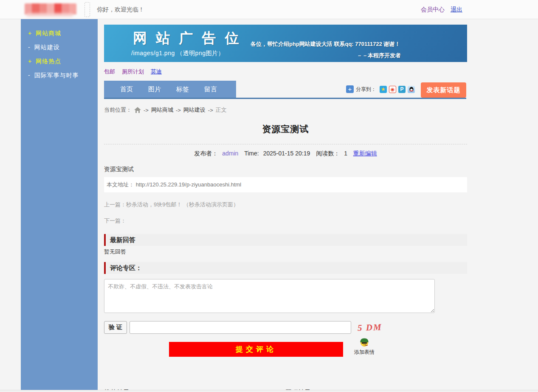  Describe the element at coordinates (366, 89) in the screenshot. I see `share-label: 分享到：` at that location.